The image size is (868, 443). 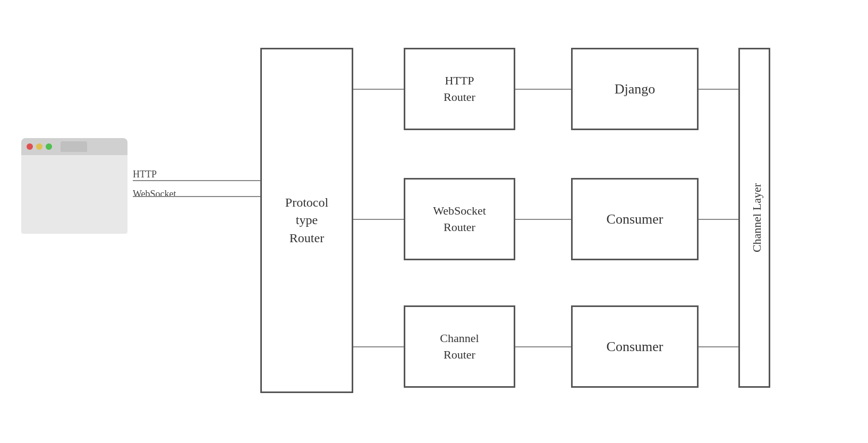 What do you see at coordinates (459, 347) in the screenshot?
I see `channel-router-label: ChannelRouter` at bounding box center [459, 347].